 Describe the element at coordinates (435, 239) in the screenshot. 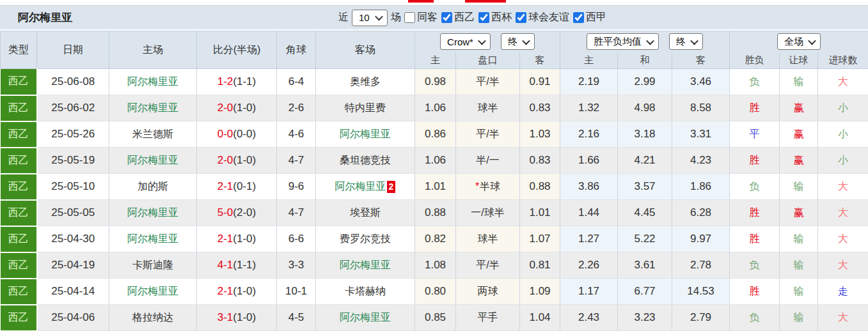

I see `odds-home-value: 0.82` at that location.